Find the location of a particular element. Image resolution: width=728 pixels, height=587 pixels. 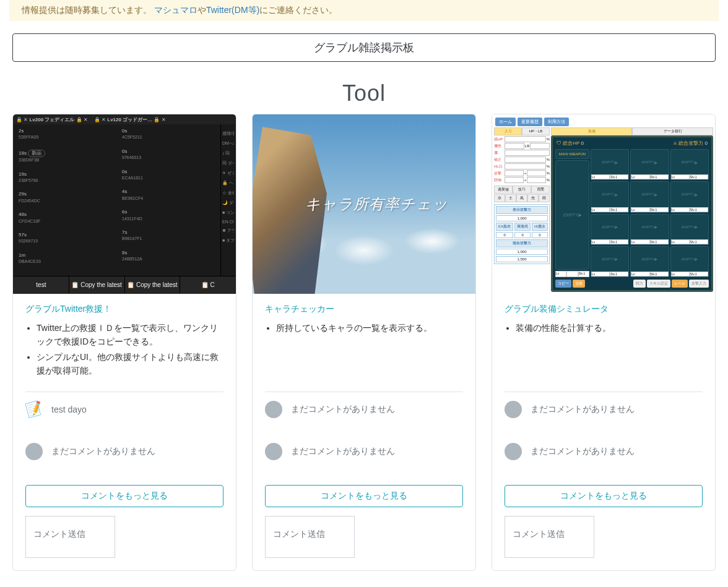

tool-desc: 装備の性能を計算する。 is located at coordinates (604, 328).